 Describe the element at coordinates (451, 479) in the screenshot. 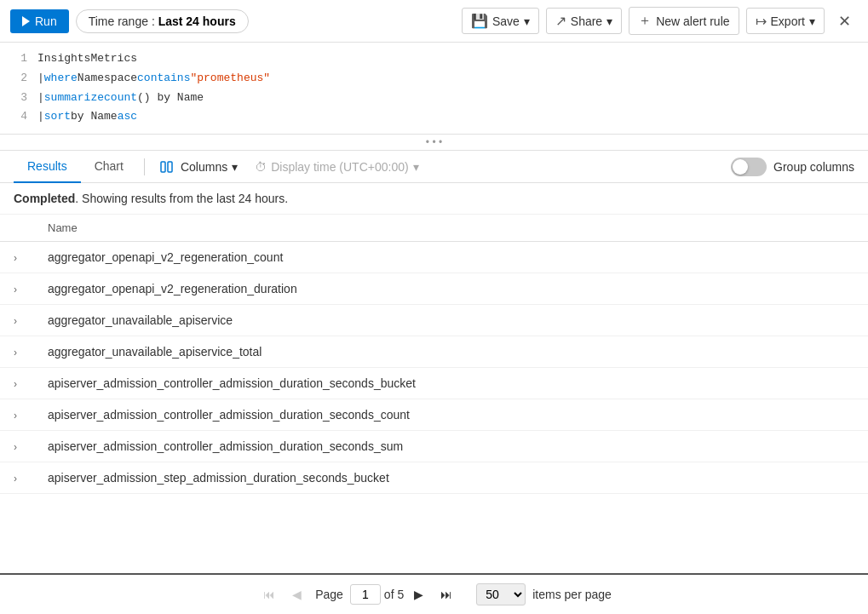

I see `name-cell: apiserver_admission_step_admission_durat…` at that location.